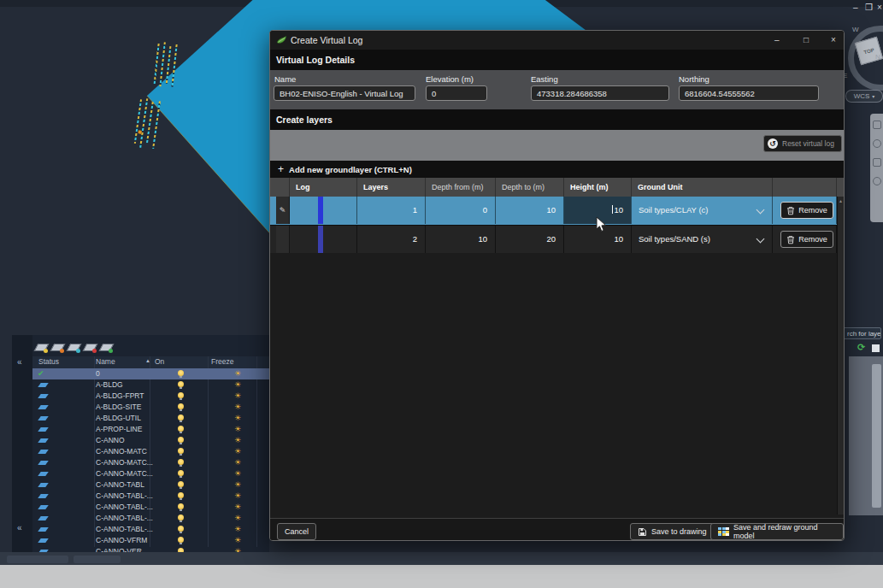 The height and width of the screenshot is (588, 883). I want to click on remove-row-button: Remove, so click(807, 210).